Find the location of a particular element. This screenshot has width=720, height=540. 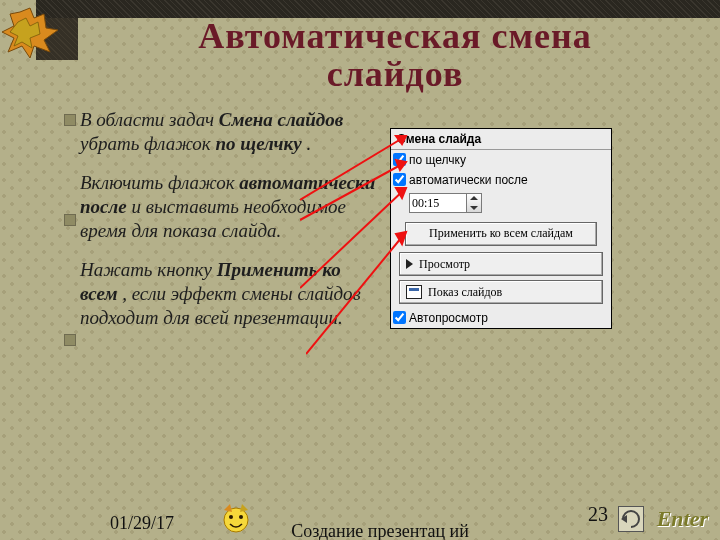

preview-label: Просмотр is located at coordinates (444, 264).